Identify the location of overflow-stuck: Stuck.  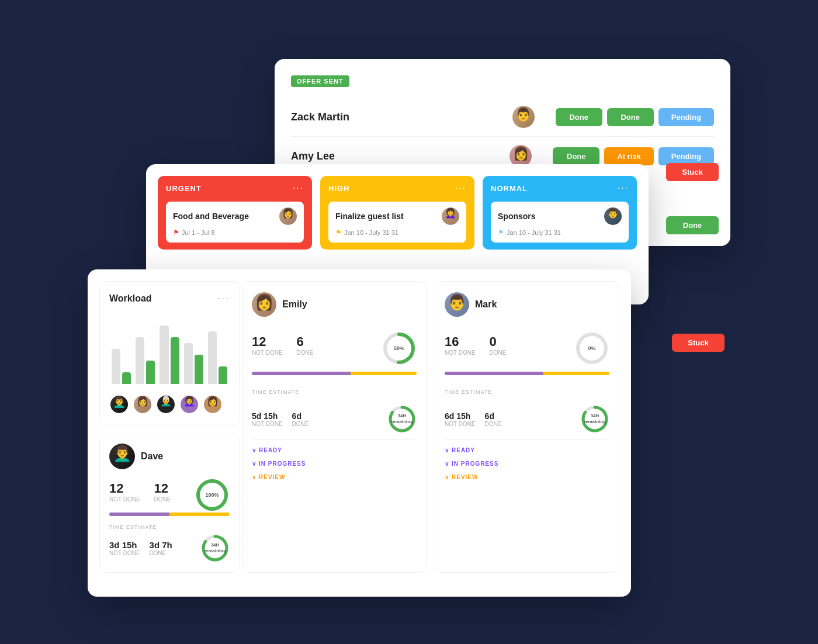
(692, 172).